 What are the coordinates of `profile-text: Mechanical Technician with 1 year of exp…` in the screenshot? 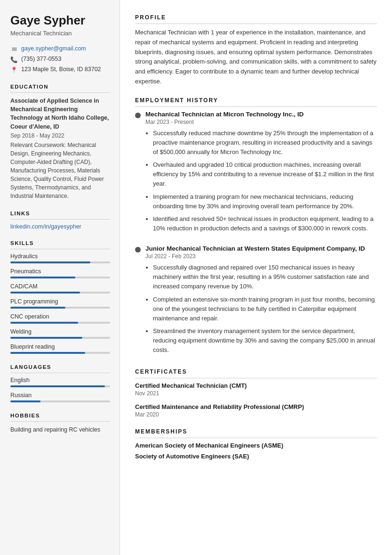 It's located at (256, 57).